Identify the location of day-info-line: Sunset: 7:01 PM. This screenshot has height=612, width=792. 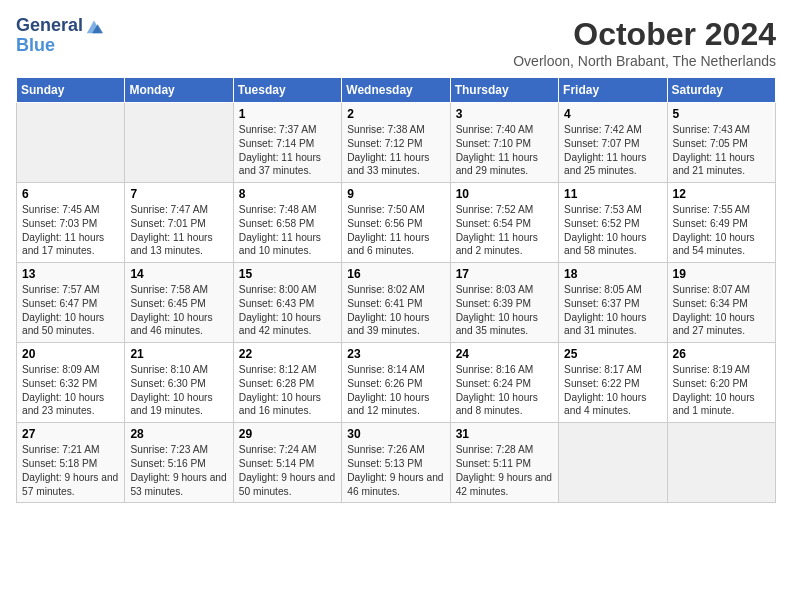
(168, 224).